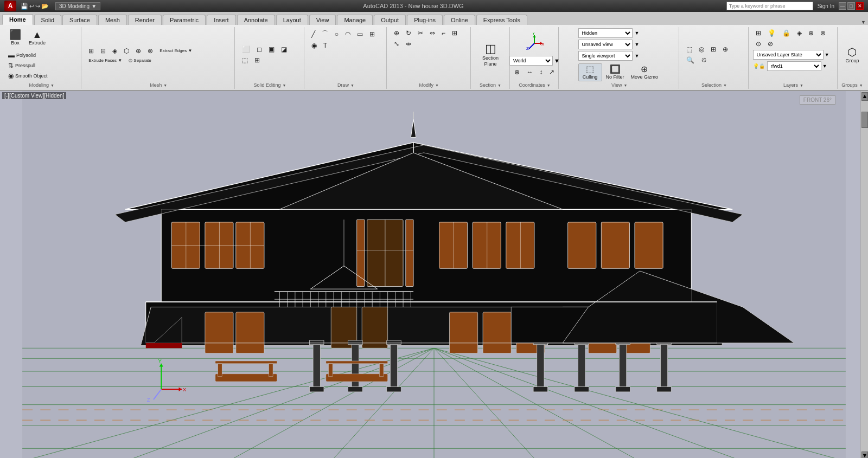  I want to click on mod-stretch: ⇹, so click(409, 44).